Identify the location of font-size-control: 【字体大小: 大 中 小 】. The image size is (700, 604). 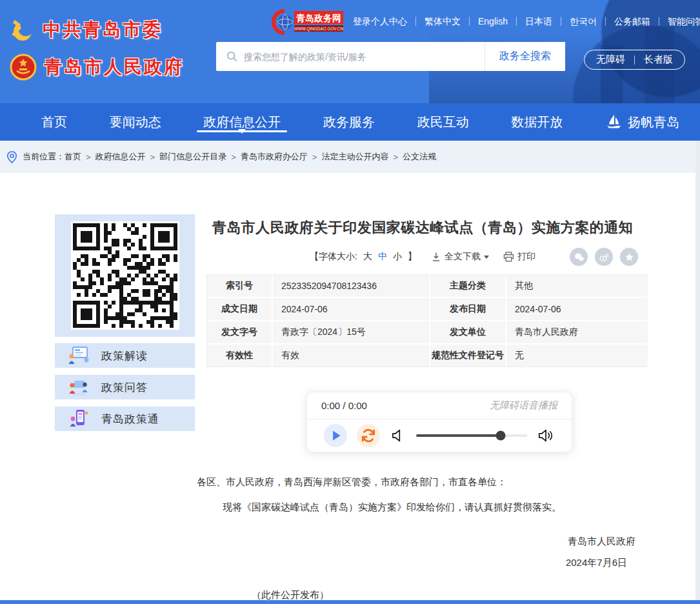
(363, 257).